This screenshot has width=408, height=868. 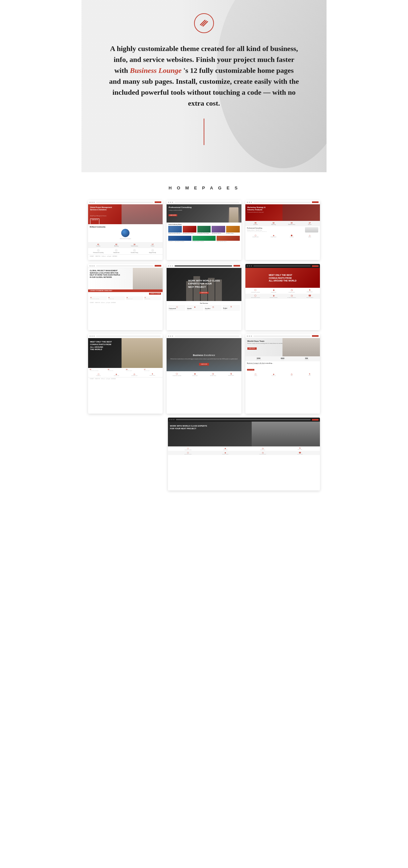 I want to click on ss9-stat-lbl-1: Happy Clients, so click(x=259, y=360).